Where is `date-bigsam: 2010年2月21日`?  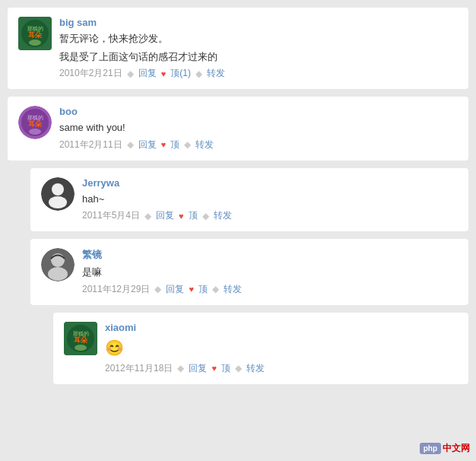
date-bigsam: 2010年2月21日 is located at coordinates (91, 73).